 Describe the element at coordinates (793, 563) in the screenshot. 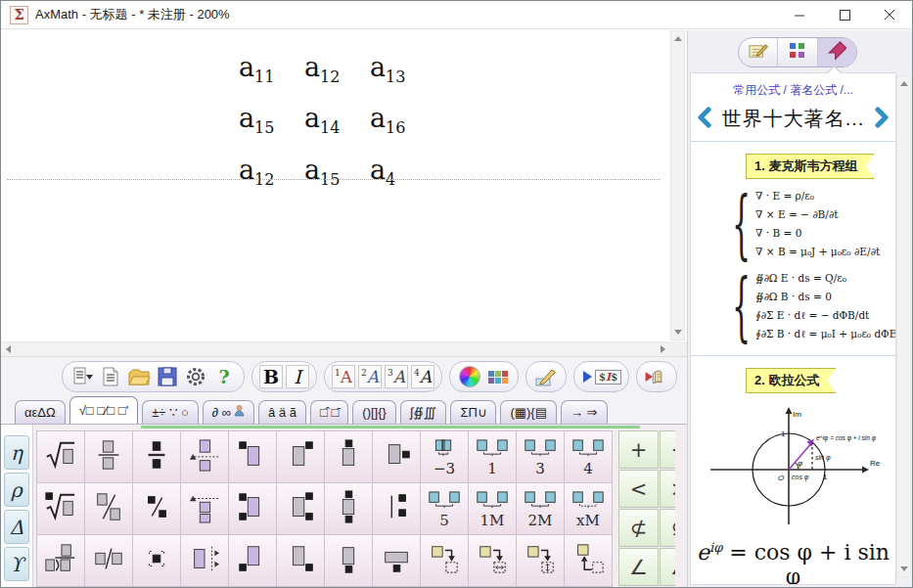

I see `euler-formula: eiφ = cos φ + i sin φ` at that location.